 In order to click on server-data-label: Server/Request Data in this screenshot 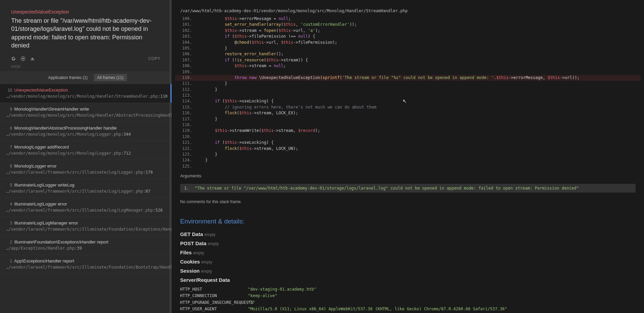, I will do `click(205, 280)`.